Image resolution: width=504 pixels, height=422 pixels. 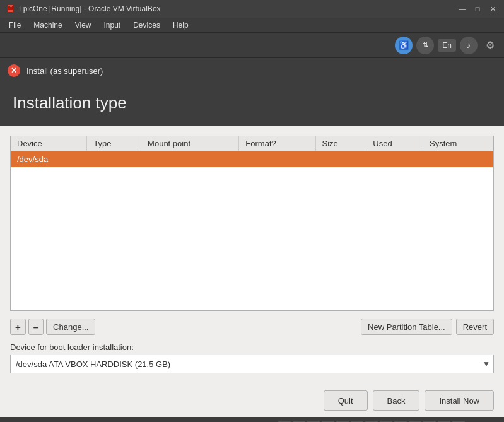 What do you see at coordinates (252, 400) in the screenshot?
I see `bottom-buttons: Quit Back Install Now` at bounding box center [252, 400].